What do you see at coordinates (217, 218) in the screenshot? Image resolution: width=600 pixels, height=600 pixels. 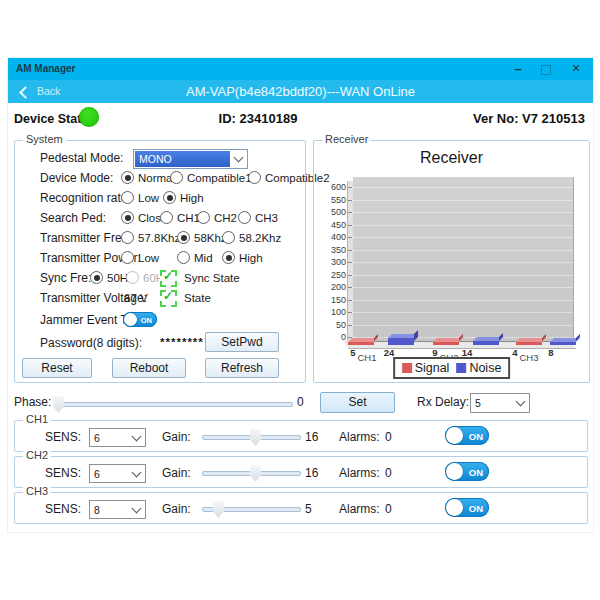 I see `radio-ch2: CH2` at bounding box center [217, 218].